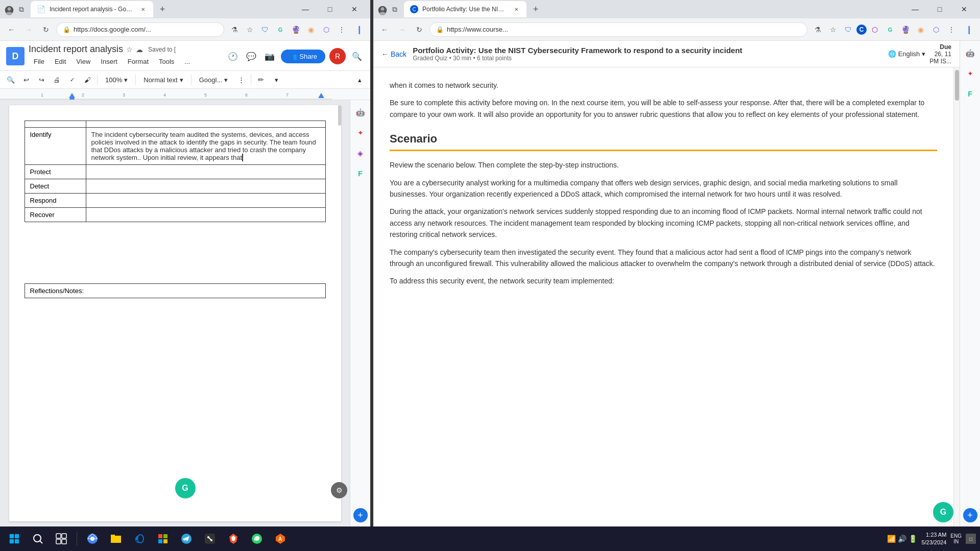 This screenshot has width=980, height=551. Describe the element at coordinates (205, 215) in the screenshot. I see `recover-content` at that location.